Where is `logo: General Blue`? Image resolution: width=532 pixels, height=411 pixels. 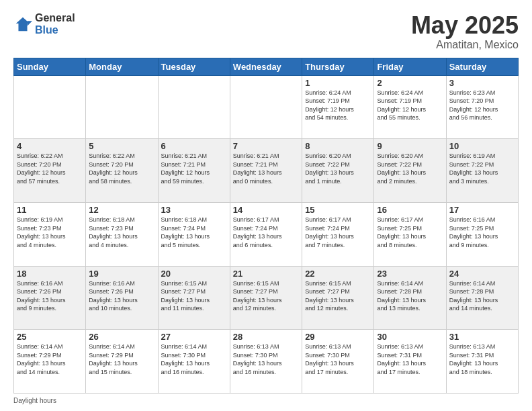
logo: General Blue is located at coordinates (44, 24).